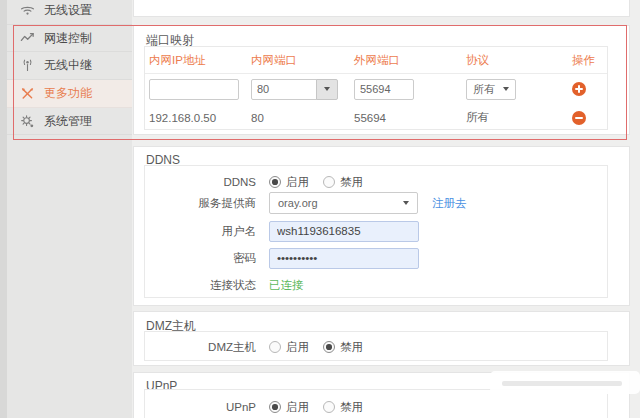 The image size is (640, 418). Describe the element at coordinates (484, 90) in the screenshot. I see `protocol-select-value: 所有` at that location.